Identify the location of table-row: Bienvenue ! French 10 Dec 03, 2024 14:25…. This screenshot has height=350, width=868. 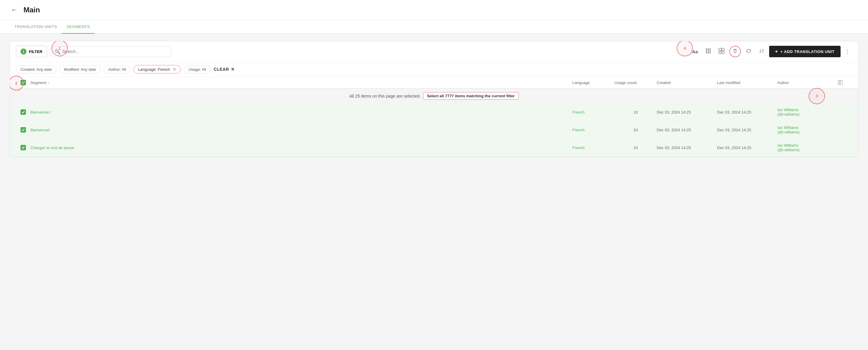
(434, 112).